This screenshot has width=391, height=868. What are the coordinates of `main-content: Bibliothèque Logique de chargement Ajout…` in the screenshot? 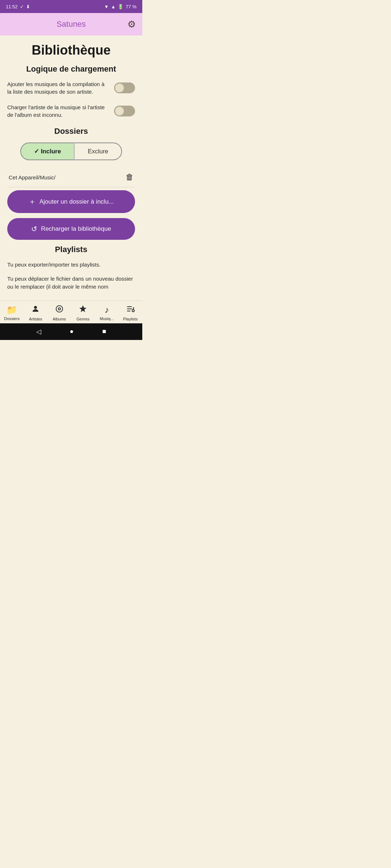 It's located at (71, 168).